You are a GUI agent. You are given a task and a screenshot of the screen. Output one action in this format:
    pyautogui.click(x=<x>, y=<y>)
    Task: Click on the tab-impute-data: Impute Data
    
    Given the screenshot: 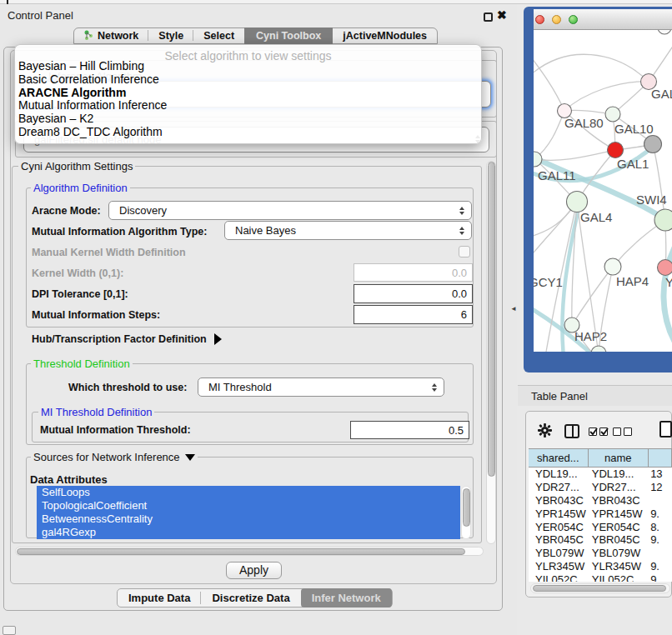 What is the action you would take?
    pyautogui.click(x=159, y=598)
    